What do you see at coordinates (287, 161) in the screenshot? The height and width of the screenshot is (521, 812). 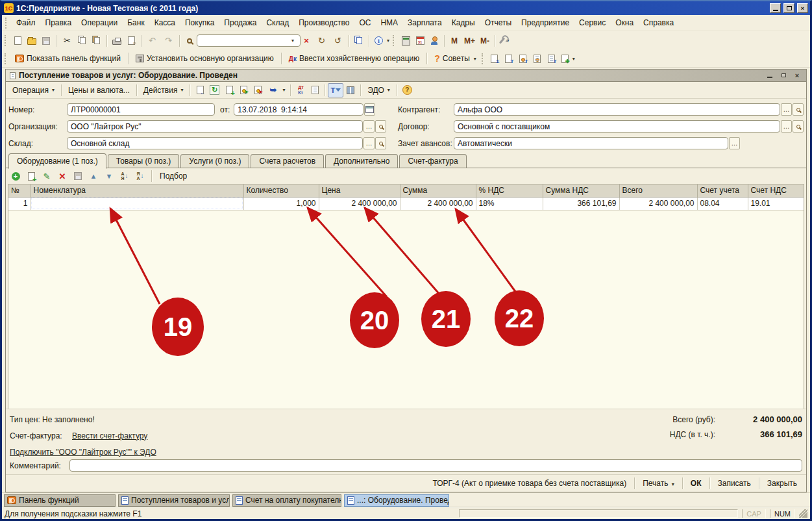 I see `tab-settlement-accounts: Счета расчетов` at bounding box center [287, 161].